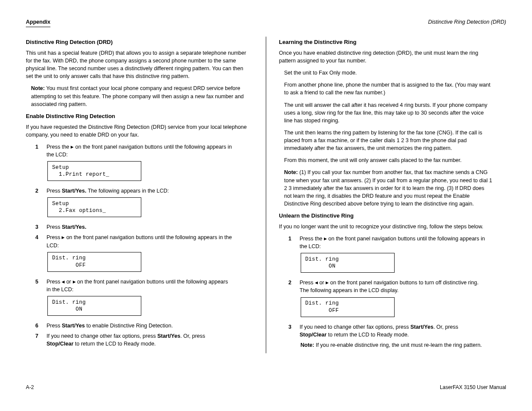 The image size is (532, 411). Describe the element at coordinates (388, 243) in the screenshot. I see `right-step-1: 1 Press the on the front panel navigatio…` at that location.